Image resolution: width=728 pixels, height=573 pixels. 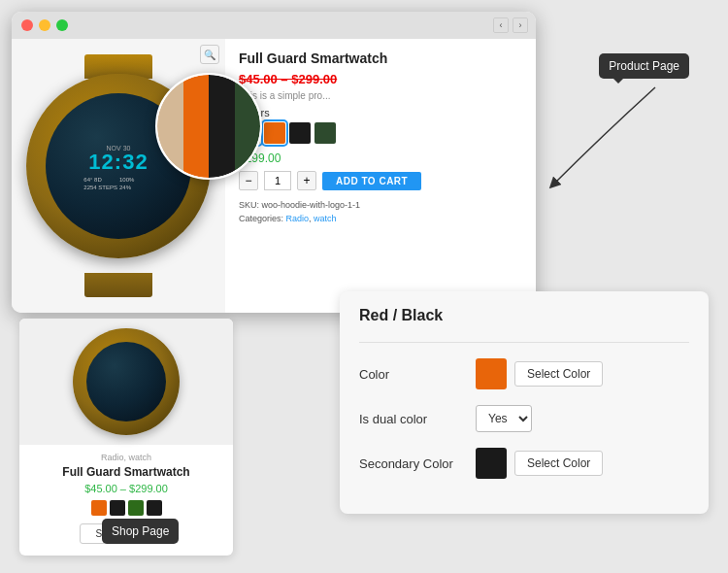 What do you see at coordinates (540, 463) in the screenshot?
I see `secondary-color-control: Select Color` at bounding box center [540, 463].